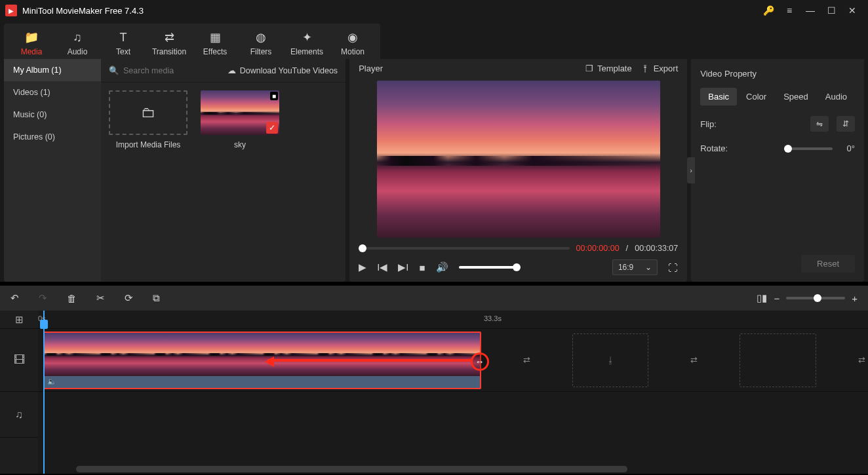  Describe the element at coordinates (44, 324) in the screenshot. I see `playhead-handle` at that location.